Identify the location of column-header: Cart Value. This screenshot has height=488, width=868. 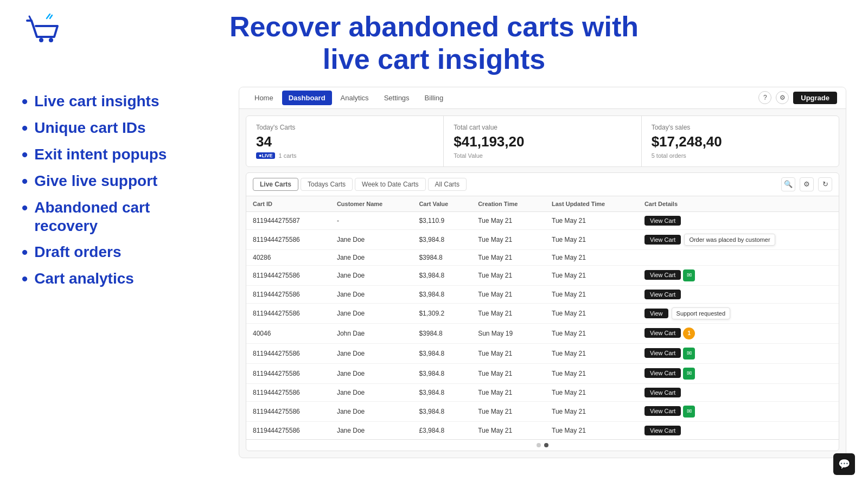
(442, 204).